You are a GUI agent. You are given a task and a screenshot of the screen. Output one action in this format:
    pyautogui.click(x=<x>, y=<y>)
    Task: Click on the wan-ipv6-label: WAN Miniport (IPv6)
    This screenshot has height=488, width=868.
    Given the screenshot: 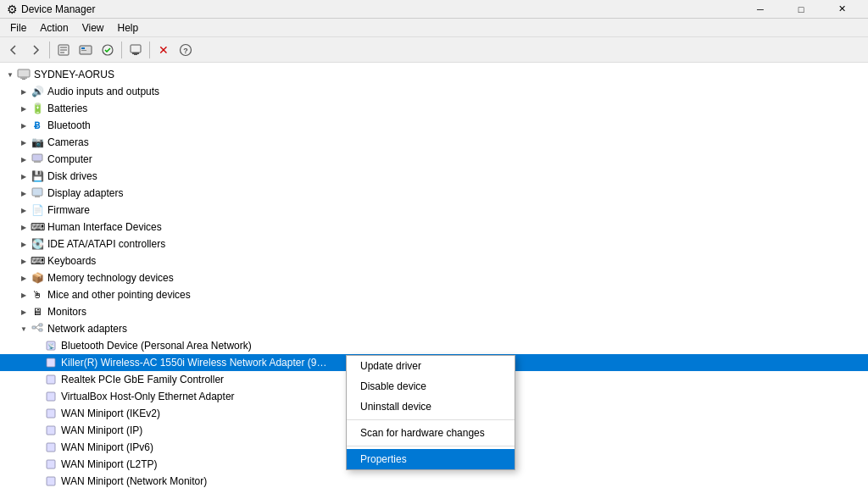 What is the action you would take?
    pyautogui.click(x=107, y=447)
    